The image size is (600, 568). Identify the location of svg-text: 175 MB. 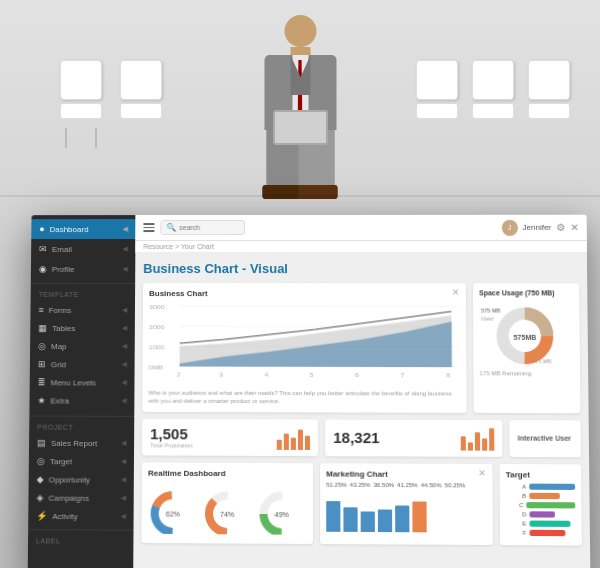
(542, 361).